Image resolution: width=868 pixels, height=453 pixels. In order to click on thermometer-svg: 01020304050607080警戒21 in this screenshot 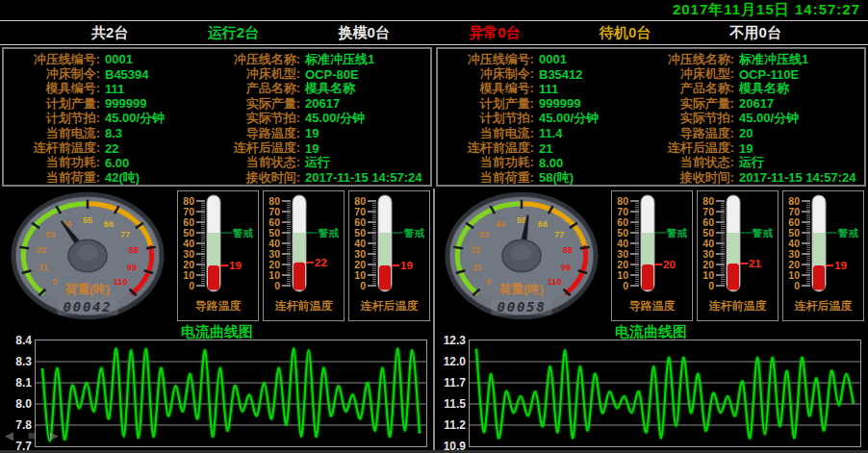, I will do `click(737, 245)`.